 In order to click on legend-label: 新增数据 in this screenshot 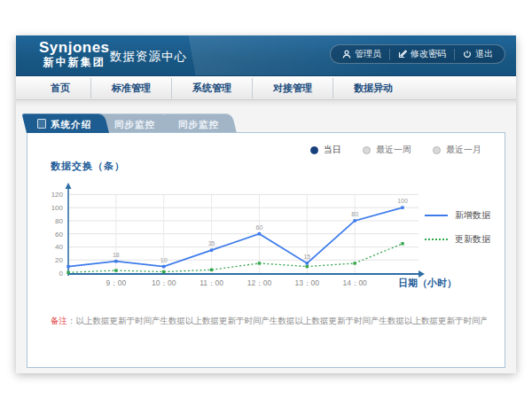, I will do `click(473, 215)`.